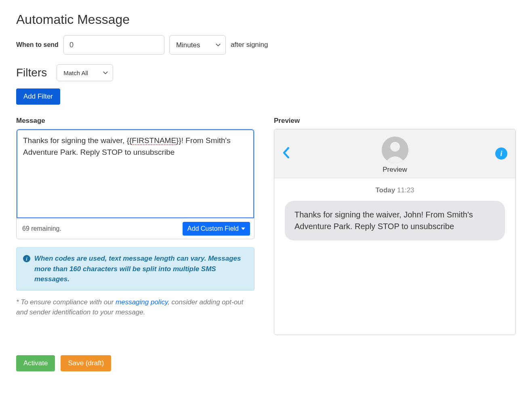  I want to click on info-text: When codes are used, text message length…, so click(141, 269).